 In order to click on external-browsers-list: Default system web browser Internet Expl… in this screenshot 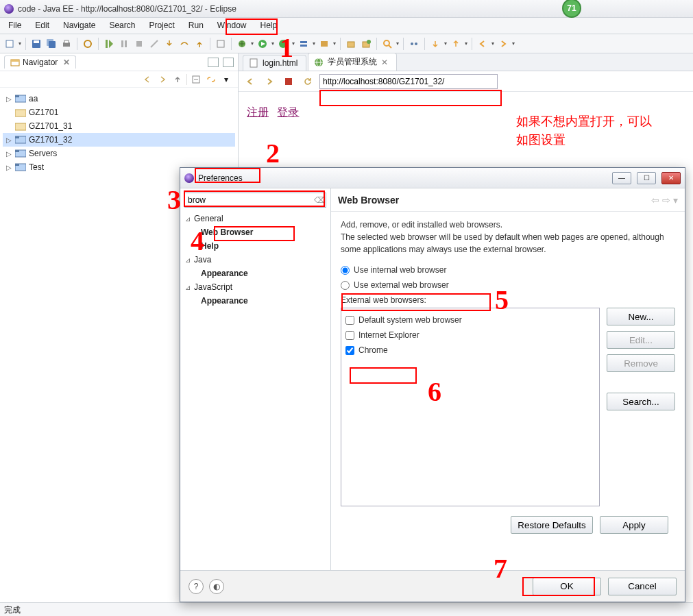, I will do `click(470, 407)`.